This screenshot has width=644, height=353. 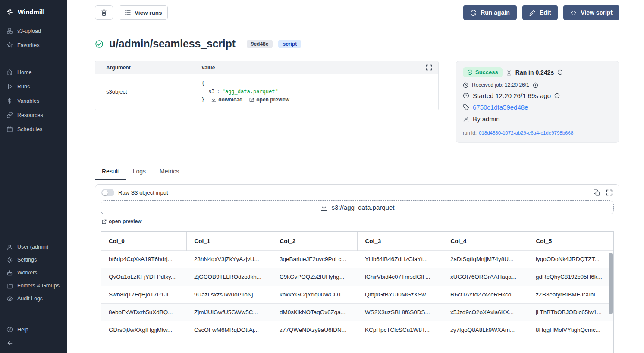 I want to click on sidebar-item-user: User (admin), so click(x=34, y=247).